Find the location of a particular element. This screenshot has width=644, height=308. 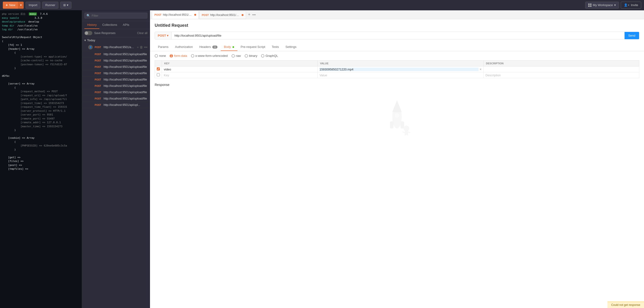

new-main-button: + New is located at coordinates (10, 5).